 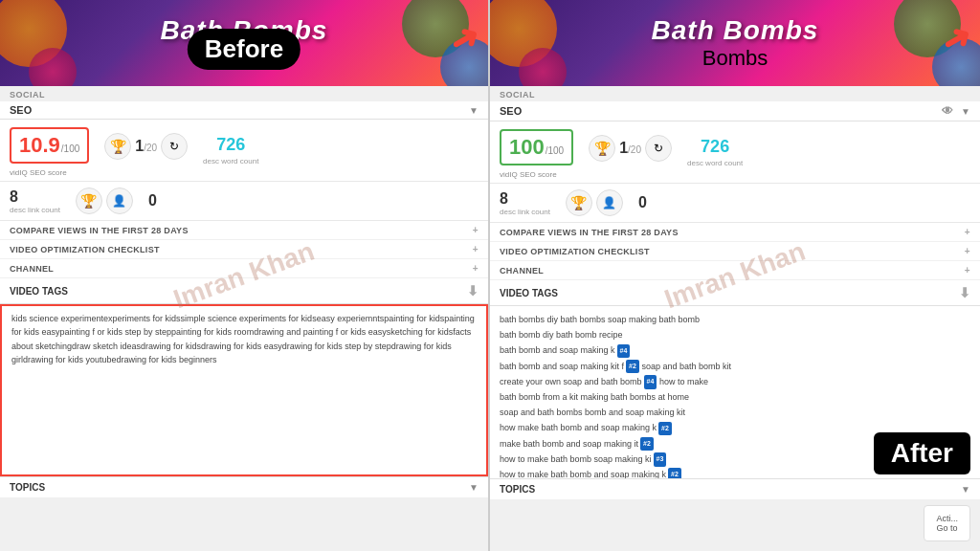 What do you see at coordinates (635, 149) in the screenshot?
I see `tag-total-after: /20` at bounding box center [635, 149].